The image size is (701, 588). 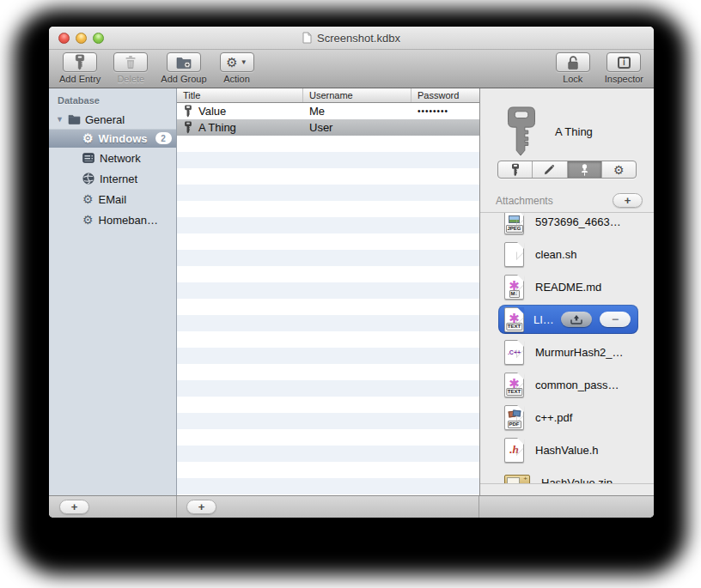 I want to click on count-badge: 2, so click(x=163, y=138).